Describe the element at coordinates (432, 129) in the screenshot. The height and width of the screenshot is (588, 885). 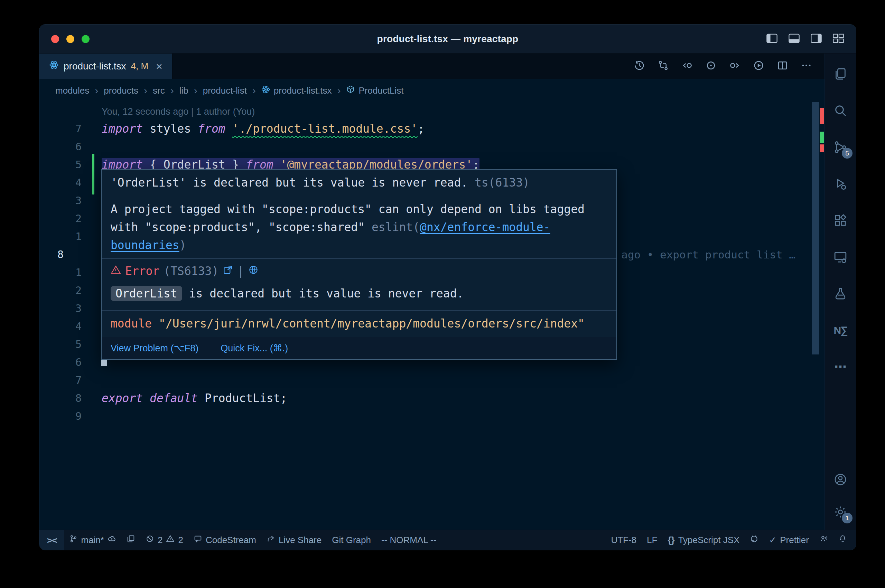
I see `code-line: 7 import styles from './product-list.mod…` at that location.